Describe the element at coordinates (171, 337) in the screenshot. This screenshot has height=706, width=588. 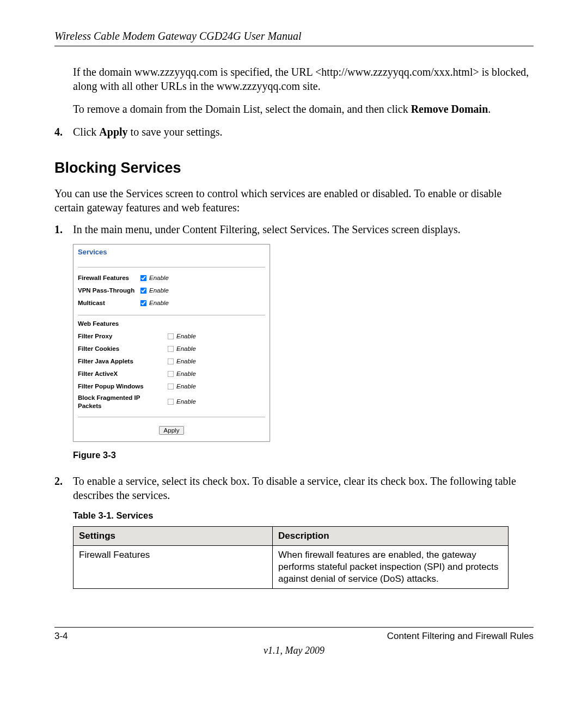
I see `filter-proxy-checkbox` at that location.